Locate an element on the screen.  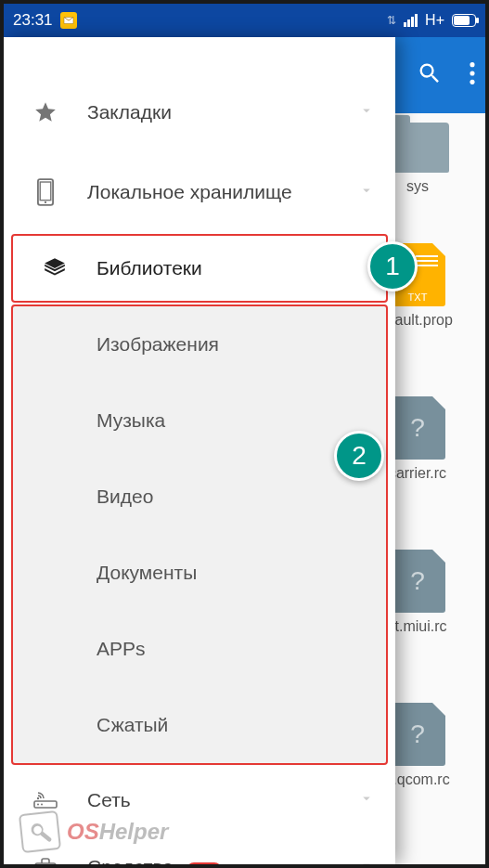
drawer-item-label: Музыка is located at coordinates (231, 421).